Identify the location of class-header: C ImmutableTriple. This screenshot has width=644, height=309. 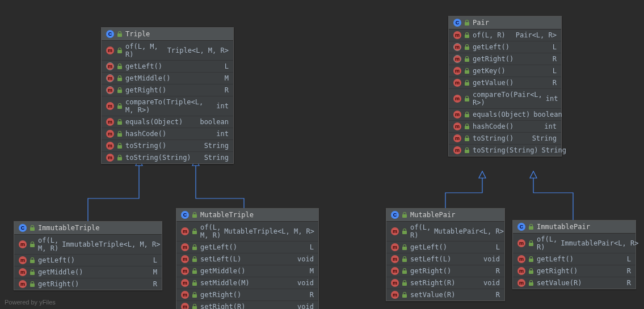
(88, 228).